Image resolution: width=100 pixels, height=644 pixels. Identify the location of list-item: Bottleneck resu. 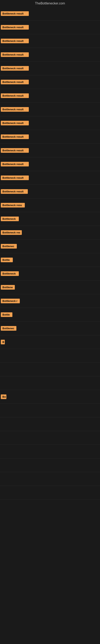
(50, 205).